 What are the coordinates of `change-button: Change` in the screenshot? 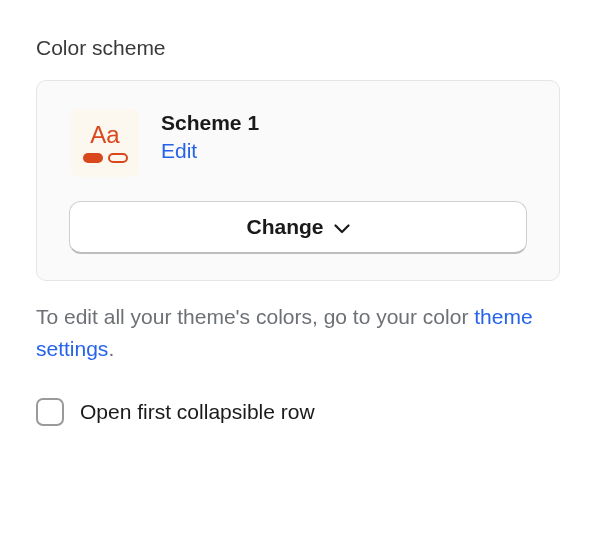 It's located at (298, 228).